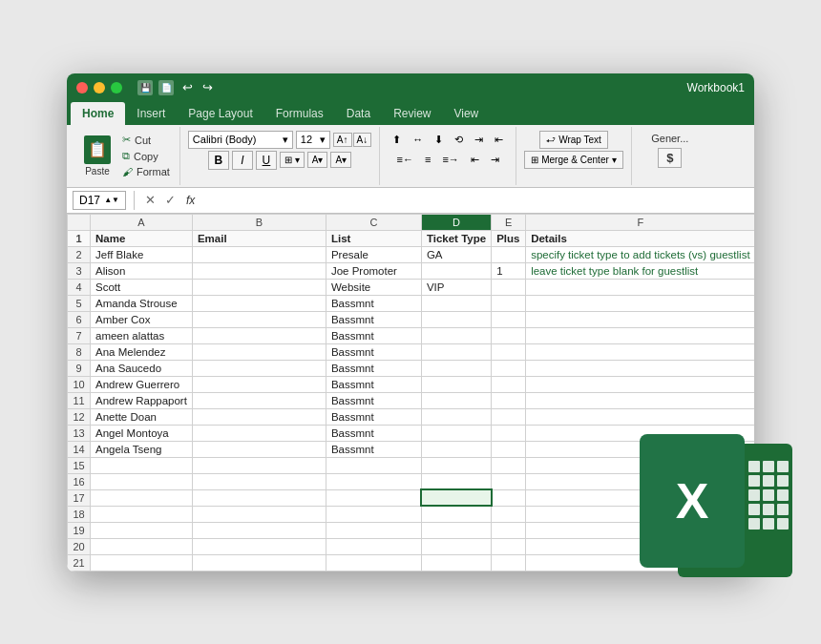 The image size is (821, 644). I want to click on cell-e19, so click(509, 530).